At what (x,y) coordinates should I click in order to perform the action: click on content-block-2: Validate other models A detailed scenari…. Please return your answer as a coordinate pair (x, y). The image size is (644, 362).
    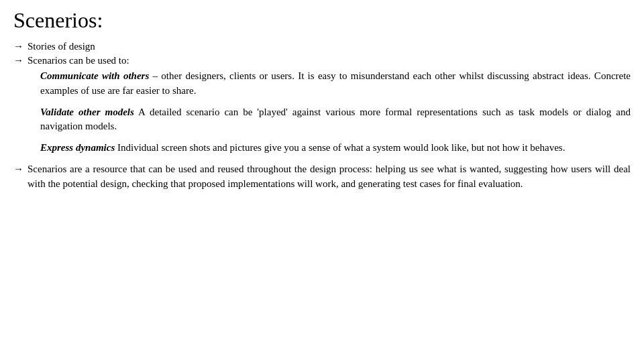
    Looking at the image, I should click on (322, 120).